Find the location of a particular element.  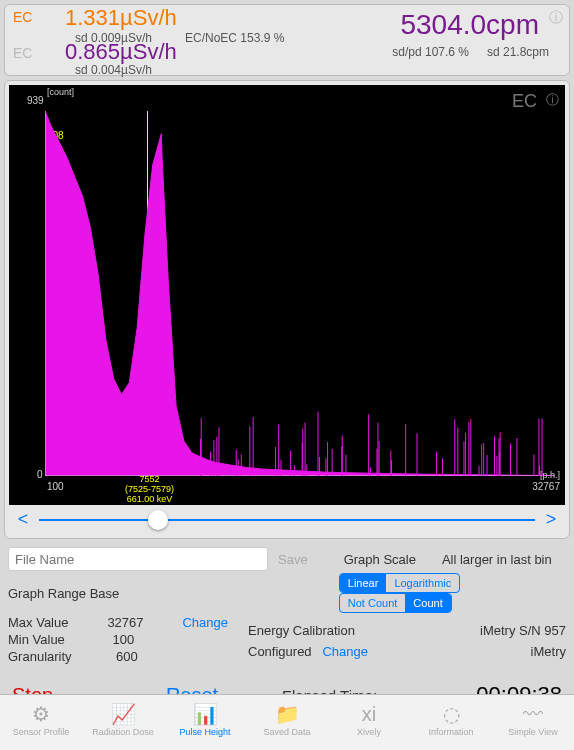

y-max: 939 is located at coordinates (36, 100).